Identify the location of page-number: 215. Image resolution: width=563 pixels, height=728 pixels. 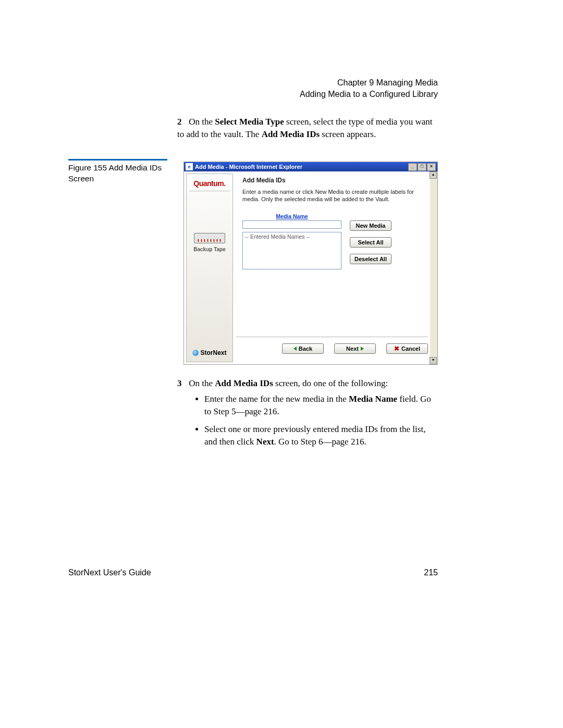
(431, 573).